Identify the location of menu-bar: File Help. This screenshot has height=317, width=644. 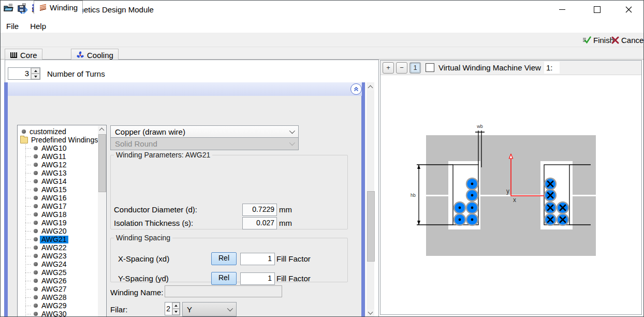
(322, 26).